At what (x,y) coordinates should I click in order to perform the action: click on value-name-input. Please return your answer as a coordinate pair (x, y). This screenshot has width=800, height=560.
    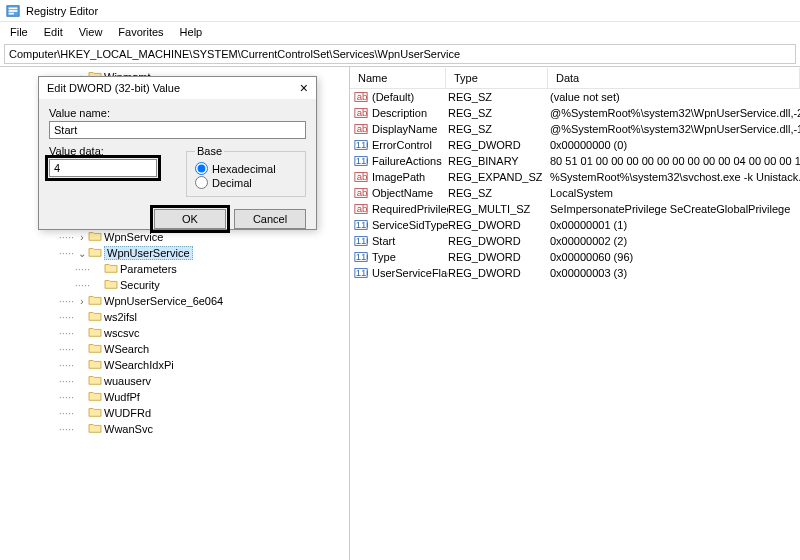
    Looking at the image, I should click on (178, 130).